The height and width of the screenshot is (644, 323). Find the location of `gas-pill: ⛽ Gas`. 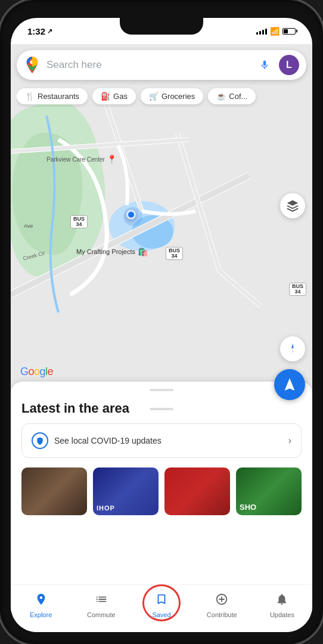

gas-pill: ⛽ Gas is located at coordinates (114, 97).